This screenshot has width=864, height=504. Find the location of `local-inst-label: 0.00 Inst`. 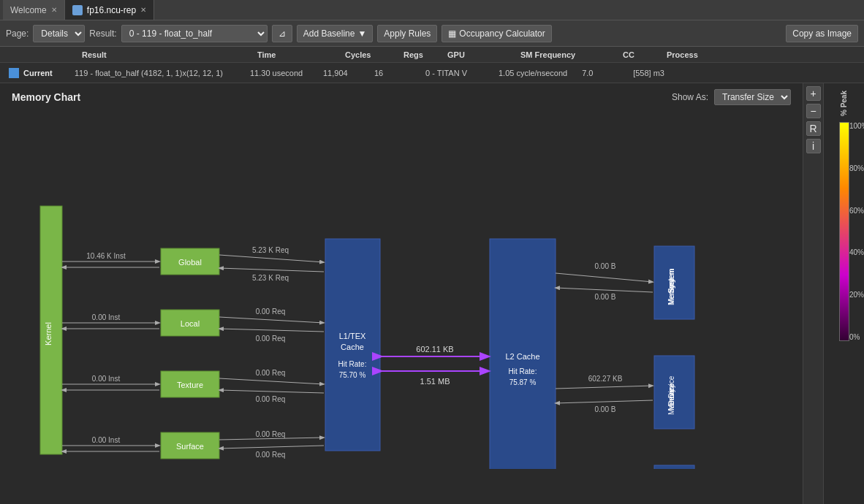

local-inst-label: 0.00 Inst is located at coordinates (107, 317).